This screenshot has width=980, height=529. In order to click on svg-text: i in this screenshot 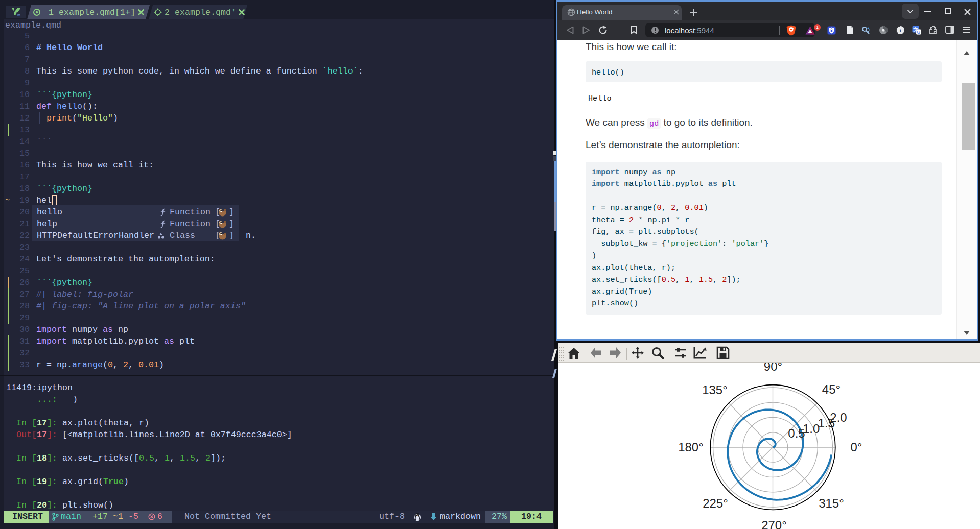, I will do `click(900, 30)`.